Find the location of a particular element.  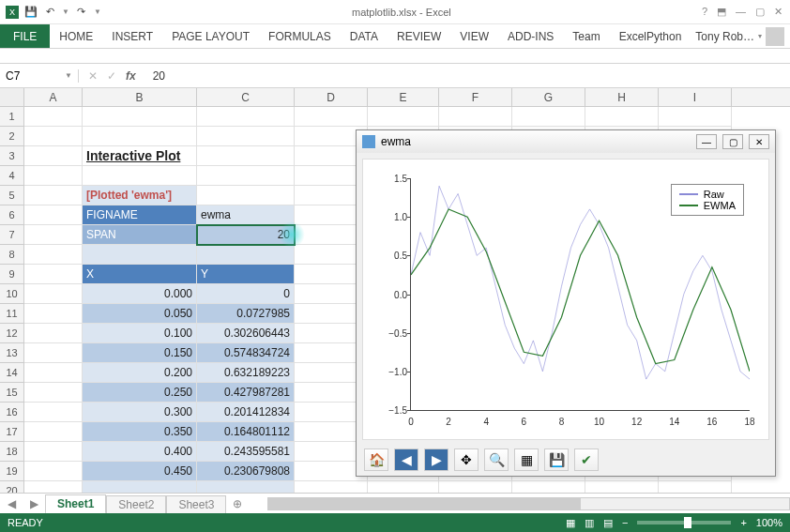

row-header: 11 is located at coordinates (12, 313).